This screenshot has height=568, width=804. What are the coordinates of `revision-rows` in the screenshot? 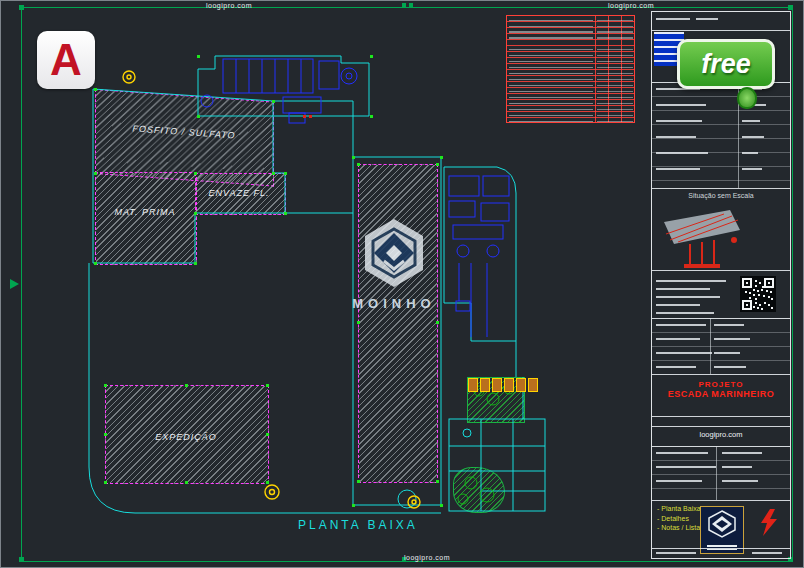 It's located at (721, 135).